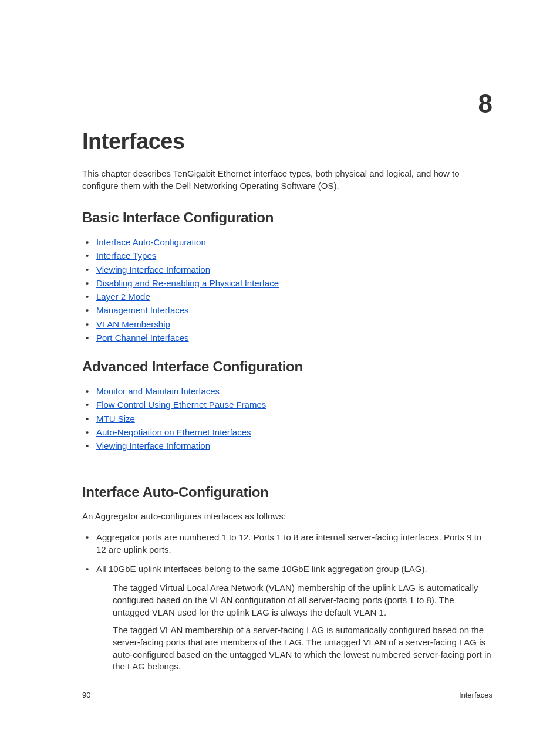 The height and width of the screenshot is (744, 560). I want to click on list-item: Monitor and Maintain Interfaces, so click(295, 391).